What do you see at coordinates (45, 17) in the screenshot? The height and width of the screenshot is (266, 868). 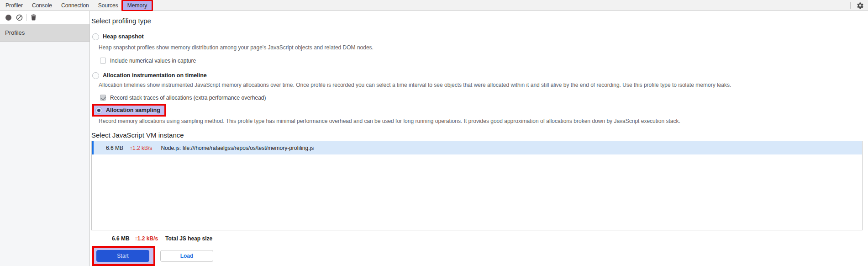 I see `memory-panel-toolbar` at bounding box center [45, 17].